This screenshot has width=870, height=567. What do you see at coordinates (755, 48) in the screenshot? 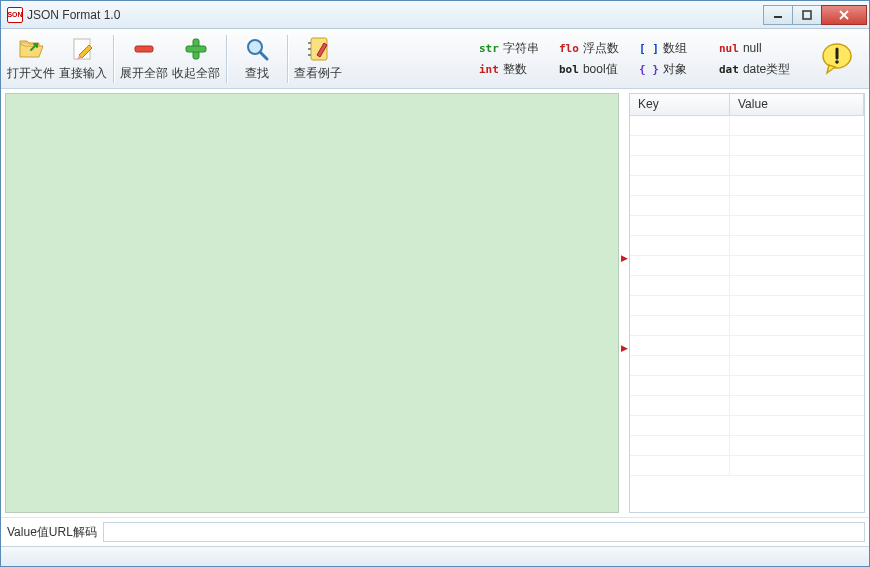
I see `legend-nul: nulnull` at bounding box center [755, 48].